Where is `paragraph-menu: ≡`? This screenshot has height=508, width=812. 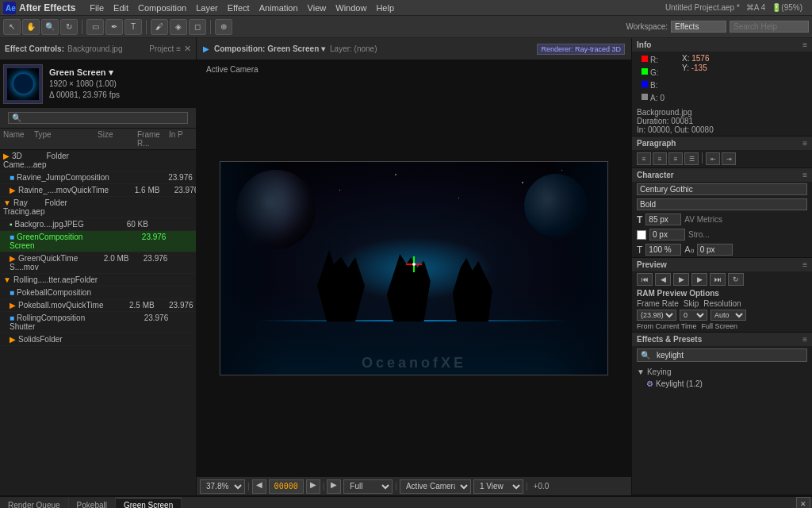 paragraph-menu: ≡ is located at coordinates (805, 143).